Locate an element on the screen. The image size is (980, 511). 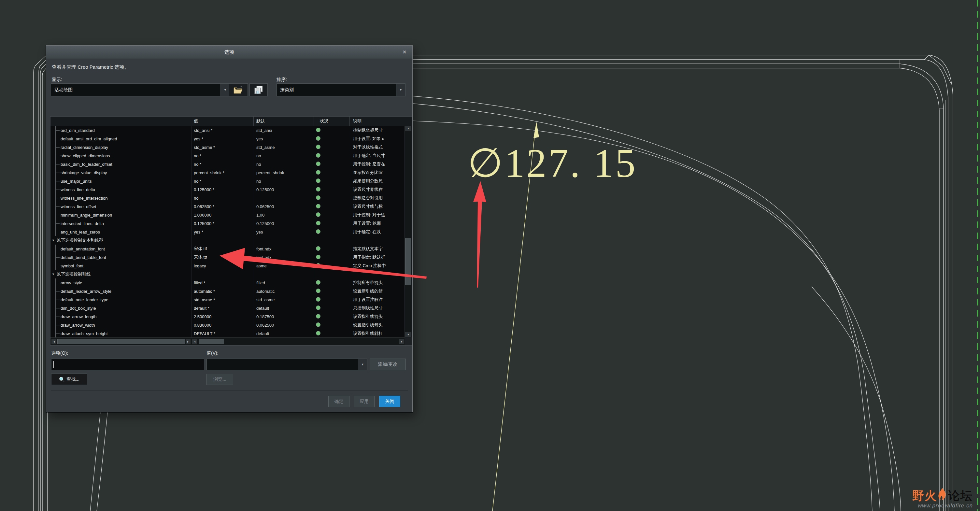
scroll-up-icon: ▲ is located at coordinates (408, 129).